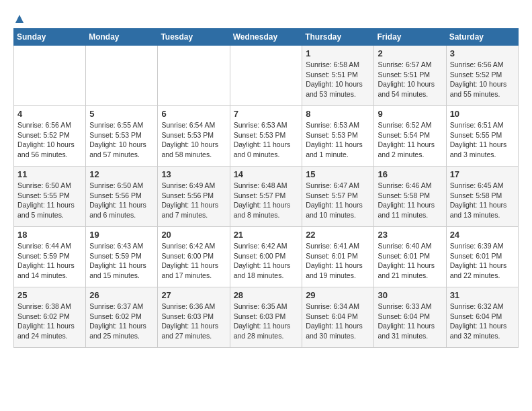 This screenshot has height=411, width=532. What do you see at coordinates (122, 175) in the screenshot?
I see `day-number: 12` at bounding box center [122, 175].